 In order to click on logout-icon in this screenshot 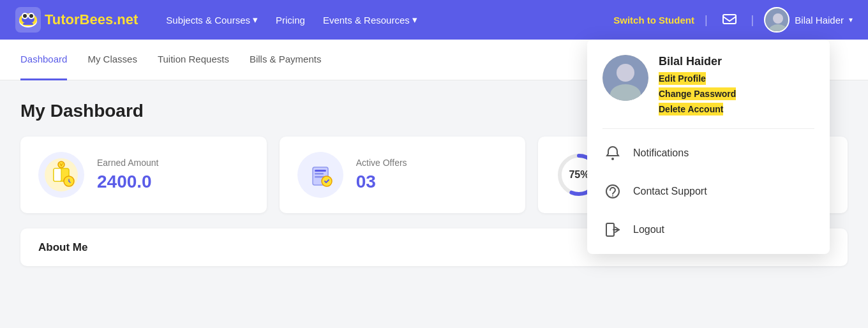, I will do `click(613, 230)`.